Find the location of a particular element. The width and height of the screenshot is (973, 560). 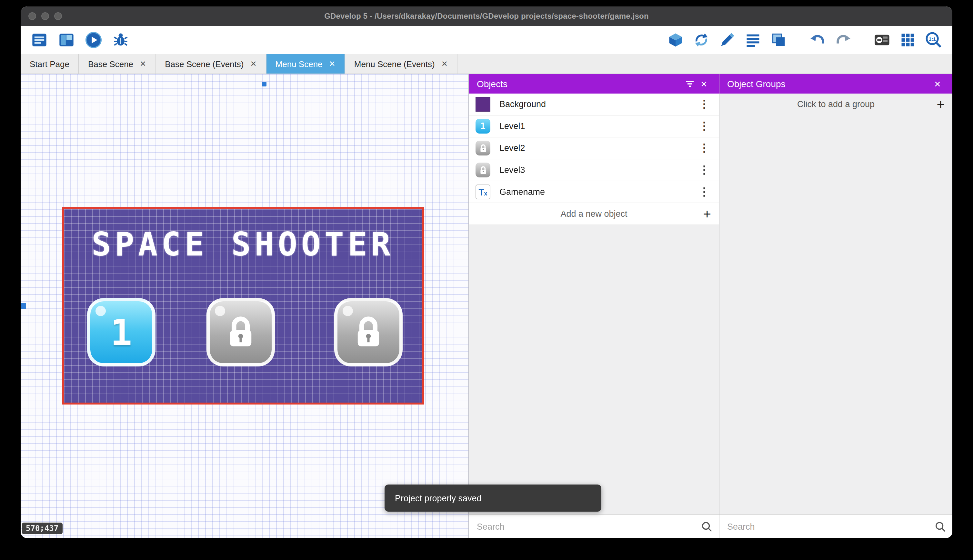

undo-button is located at coordinates (818, 40).